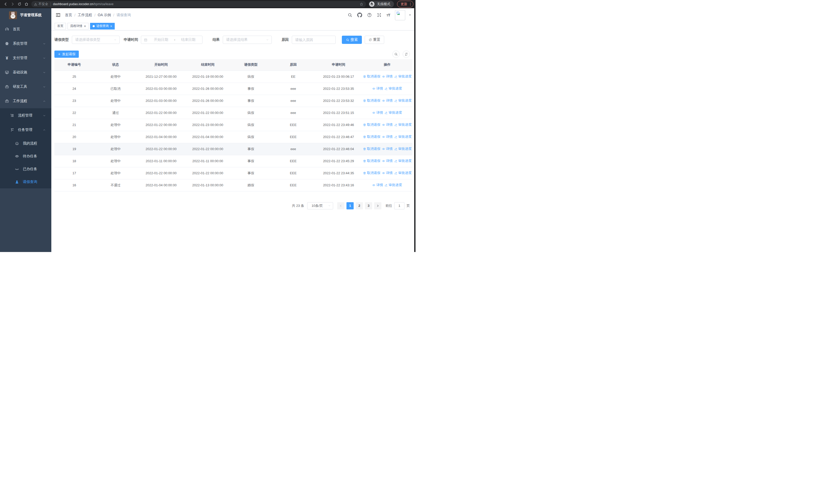 This screenshot has height=504, width=831. Describe the element at coordinates (360, 15) in the screenshot. I see `github-icon` at that location.